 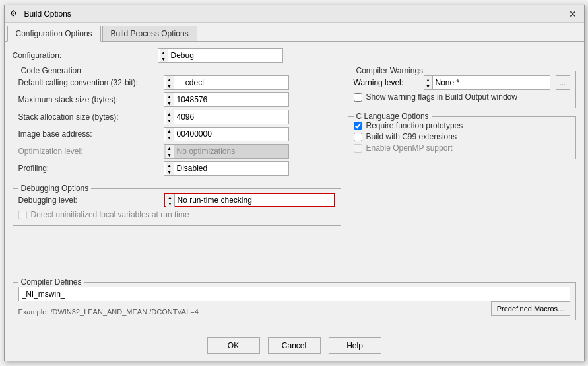 I want to click on compiler-defines-group: Compiler Defines Example: /DWIN32_LEAN_A…, so click(x=294, y=301).